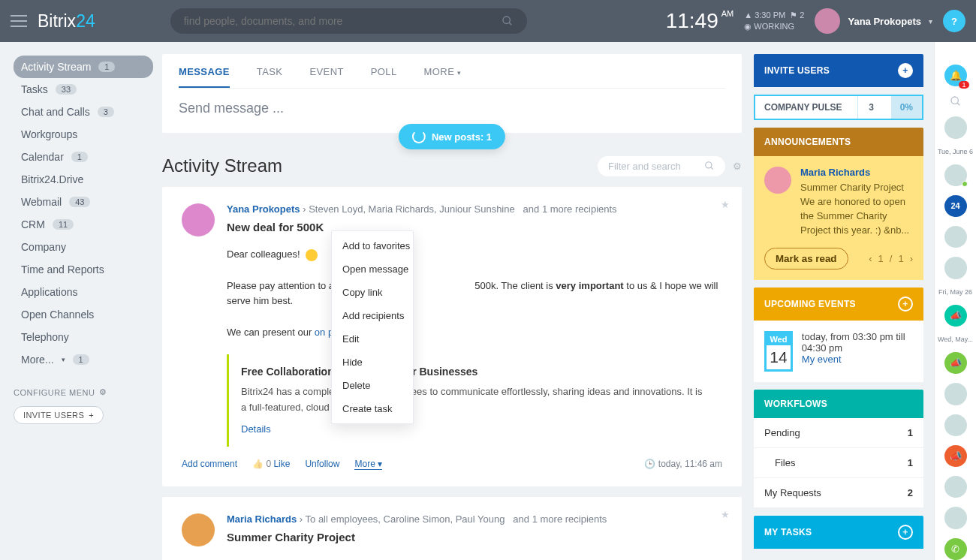 The width and height of the screenshot is (976, 560). I want to click on context-menu-item: Open message, so click(372, 269).